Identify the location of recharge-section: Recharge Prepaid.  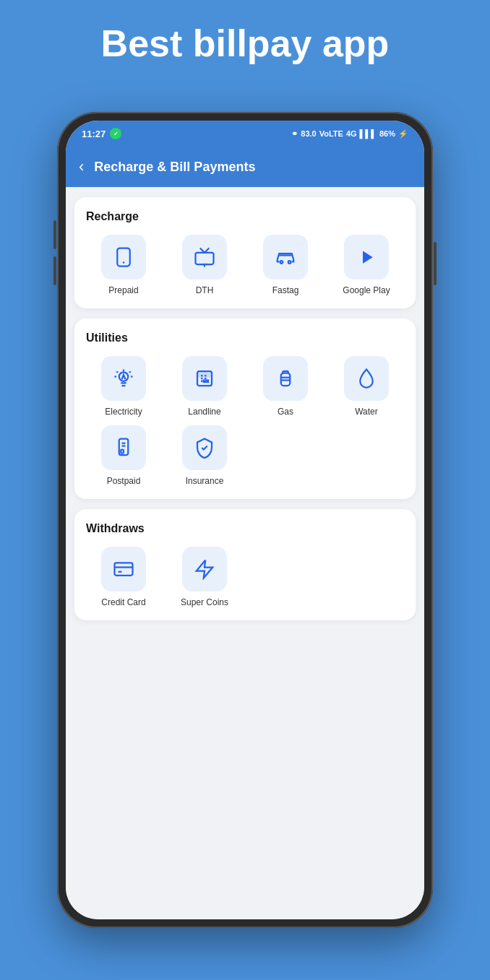
(245, 253).